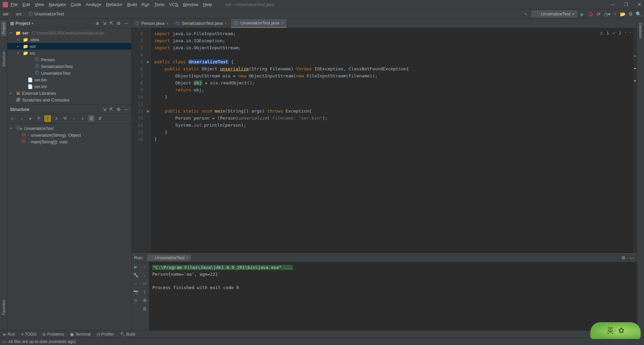 Image resolution: width=644 pixels, height=345 pixels. What do you see at coordinates (582, 14) in the screenshot?
I see `run-icon: ▶` at bounding box center [582, 14].